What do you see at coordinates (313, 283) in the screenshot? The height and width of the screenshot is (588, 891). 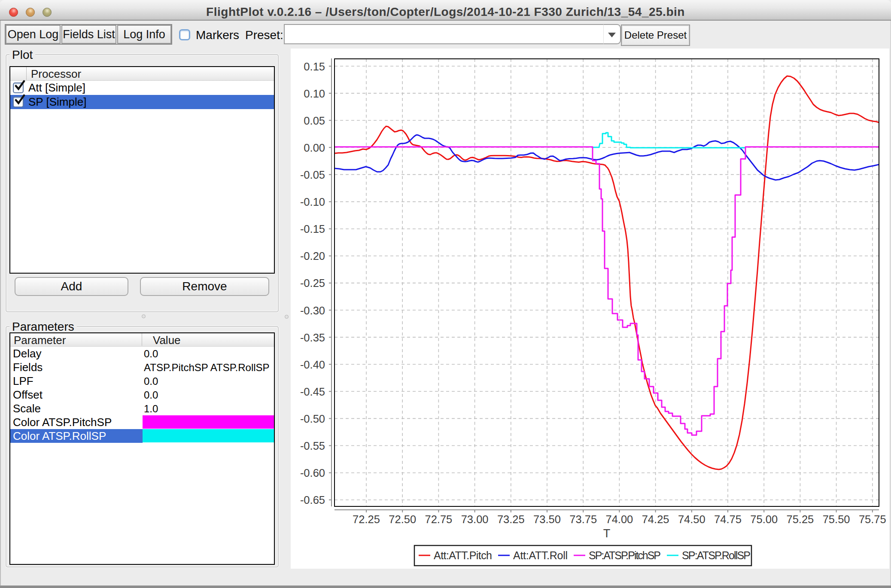 I see `svg-text: -0.25` at bounding box center [313, 283].